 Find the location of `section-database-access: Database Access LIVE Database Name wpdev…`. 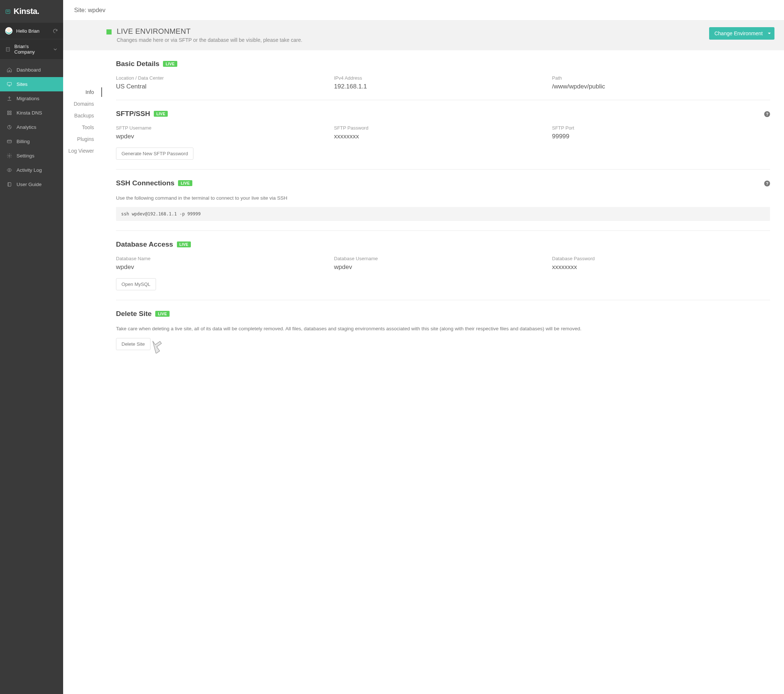

section-database-access: Database Access LIVE Database Name wpdev… is located at coordinates (443, 270).